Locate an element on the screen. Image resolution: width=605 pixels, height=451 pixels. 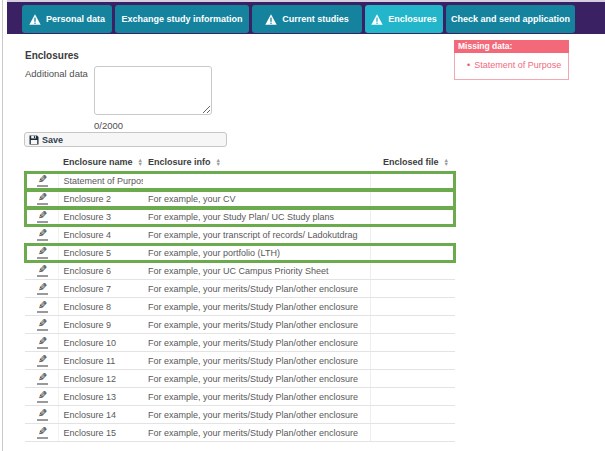
enclosure-name-cell: Enclosure 15 is located at coordinates (100, 433).